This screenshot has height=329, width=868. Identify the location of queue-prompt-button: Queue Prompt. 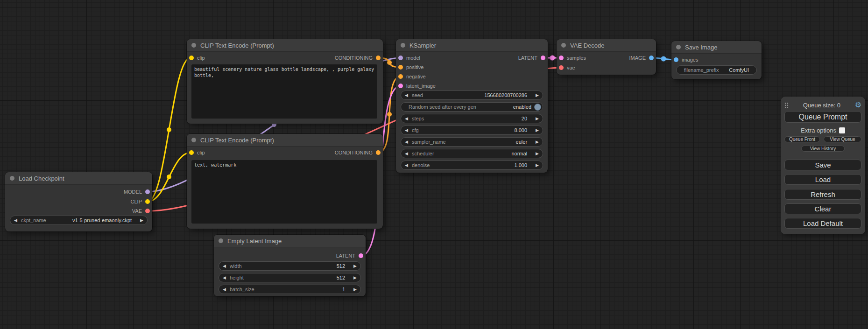
(823, 117).